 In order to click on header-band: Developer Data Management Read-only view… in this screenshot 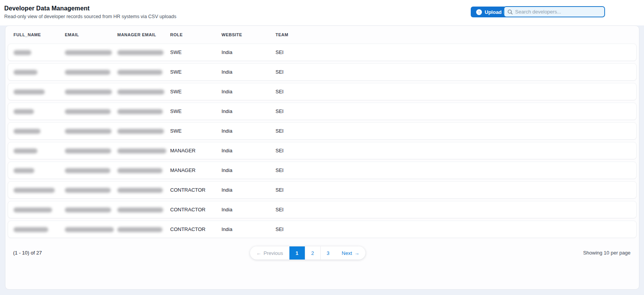, I will do `click(322, 13)`.